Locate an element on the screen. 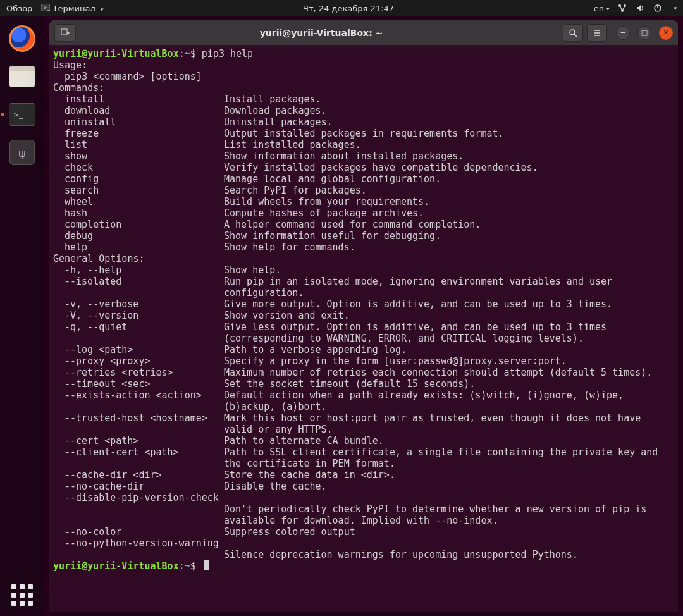  keyboard-layout-indicator: en▾ is located at coordinates (602, 9).